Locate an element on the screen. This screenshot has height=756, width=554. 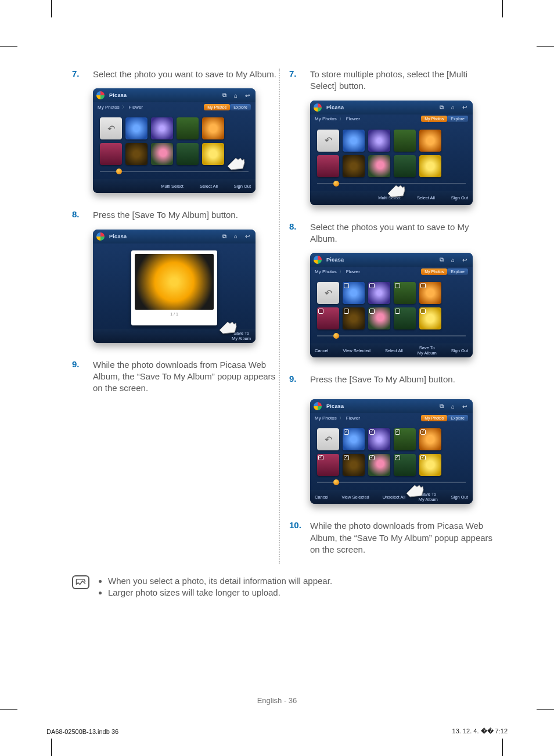
column-divider is located at coordinates (279, 316).